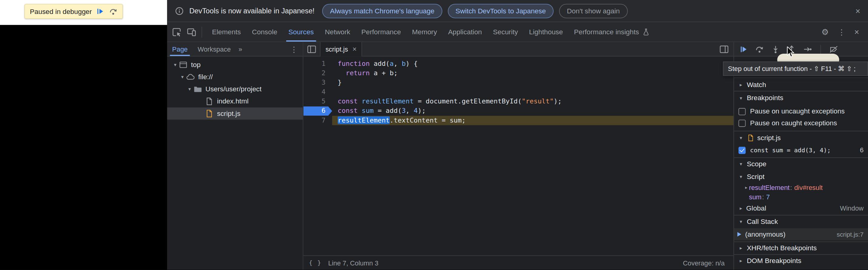 The height and width of the screenshot is (270, 868). Describe the element at coordinates (209, 101) in the screenshot. I see `file-icon` at that location.